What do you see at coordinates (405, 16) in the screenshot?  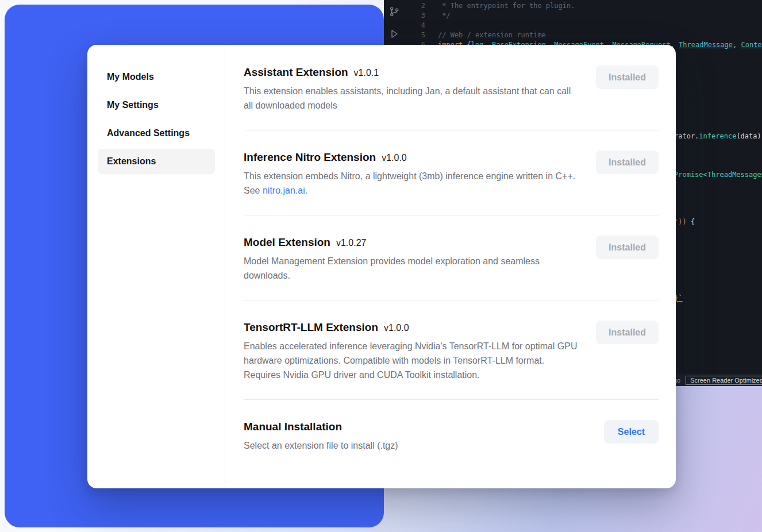 I see `line-number: 3` at bounding box center [405, 16].